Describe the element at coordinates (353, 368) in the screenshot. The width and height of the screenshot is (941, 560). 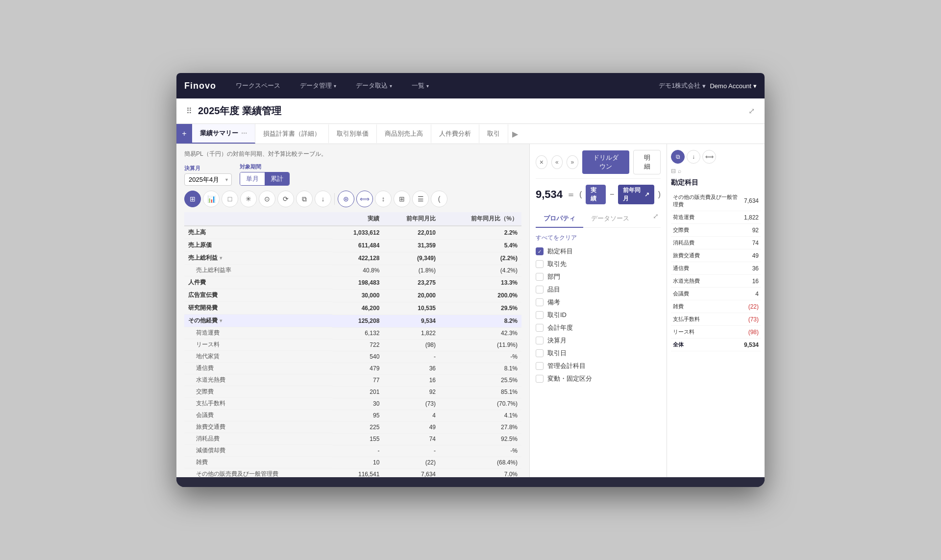
I see `table-row: 通信費479368.1%` at that location.